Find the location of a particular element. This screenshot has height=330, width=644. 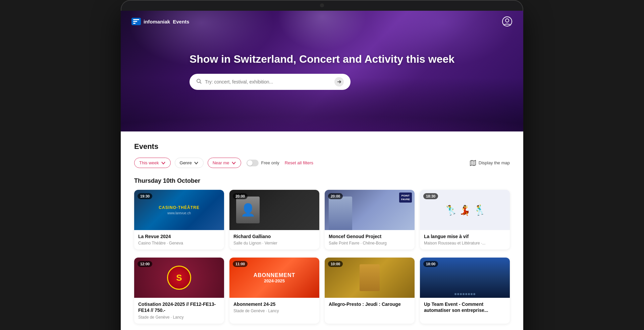

event-card-body: Abonnement 24-25 Stade de Genève · Lancy is located at coordinates (274, 308).